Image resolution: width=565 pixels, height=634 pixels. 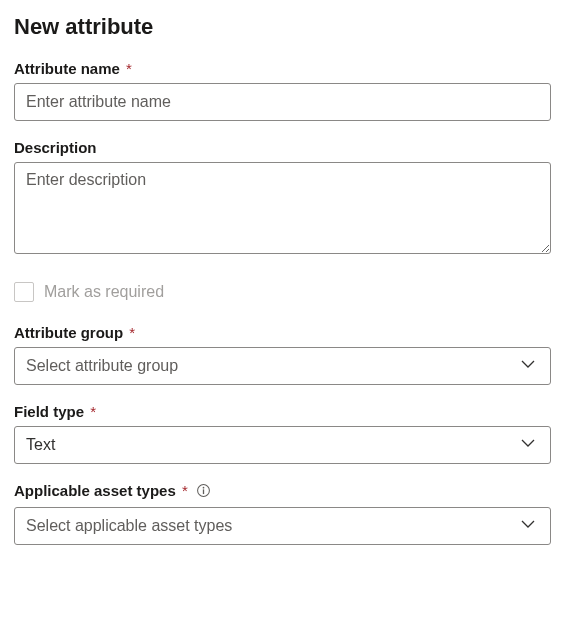 I want to click on field-type-field: Field type * Text, so click(x=282, y=434).